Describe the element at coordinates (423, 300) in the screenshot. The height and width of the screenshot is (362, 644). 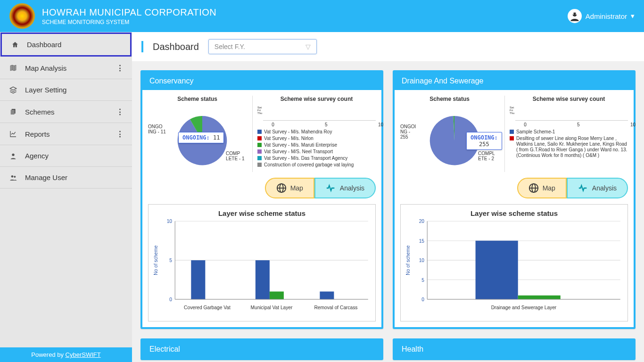
I see `svg-text: 0` at that location.